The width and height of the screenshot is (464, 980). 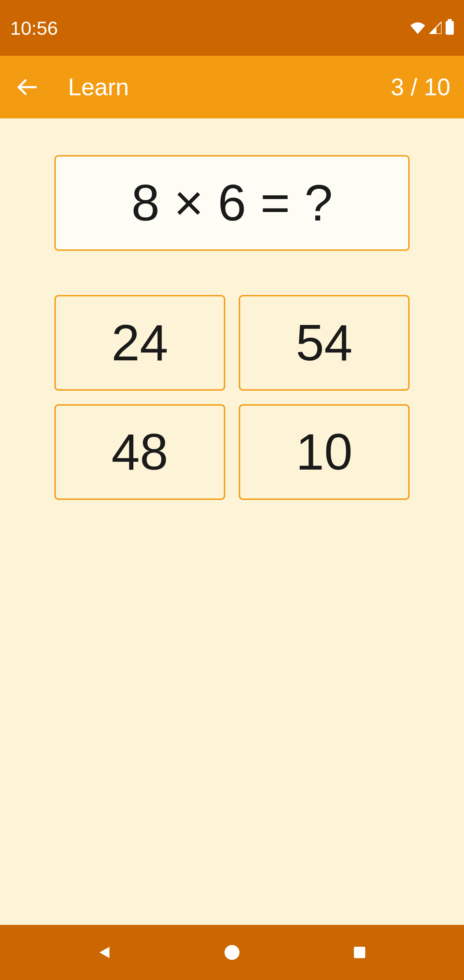 What do you see at coordinates (27, 87) in the screenshot?
I see `arrow-left-icon` at bounding box center [27, 87].